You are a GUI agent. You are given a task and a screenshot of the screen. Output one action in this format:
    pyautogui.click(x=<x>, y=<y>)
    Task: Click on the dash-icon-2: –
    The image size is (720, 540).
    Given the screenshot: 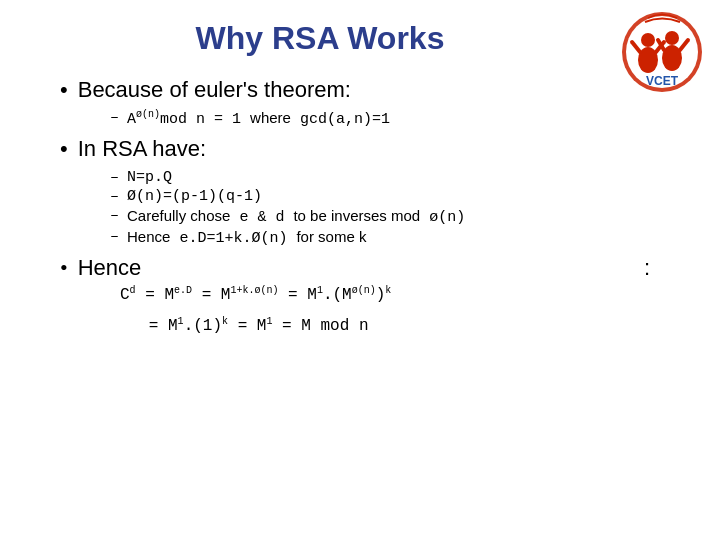 What is the action you would take?
    pyautogui.click(x=114, y=178)
    